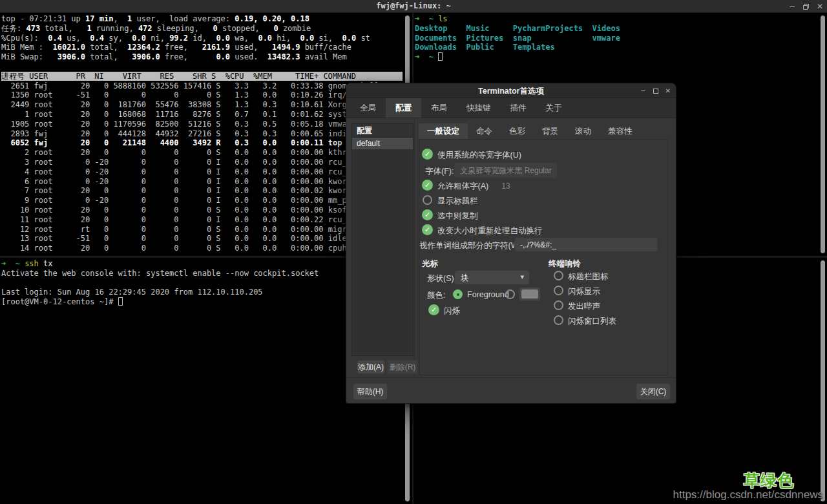 Image resolution: width=827 pixels, height=504 pixels. I want to click on bell-titlebar-icon-label: 标题栏图标, so click(588, 277).